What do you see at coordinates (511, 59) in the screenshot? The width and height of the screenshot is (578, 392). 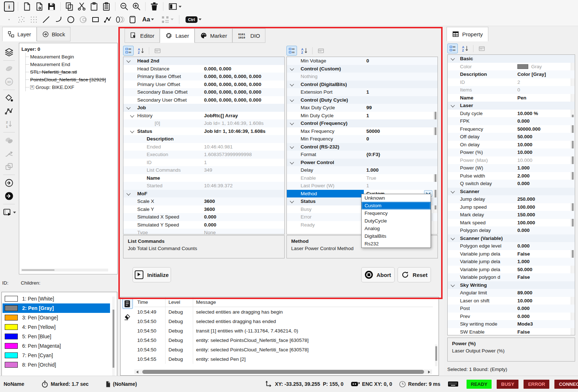 I see `property-row: Basic` at bounding box center [511, 59].